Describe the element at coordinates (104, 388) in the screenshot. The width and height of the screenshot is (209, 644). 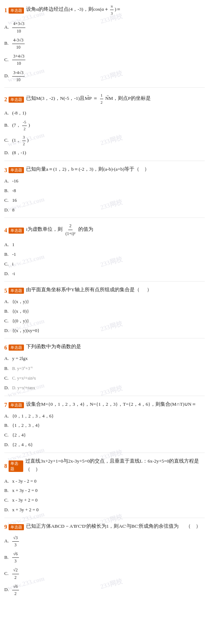
I see `question-6-option-d: D. D. y=x³+tanx` at that location.